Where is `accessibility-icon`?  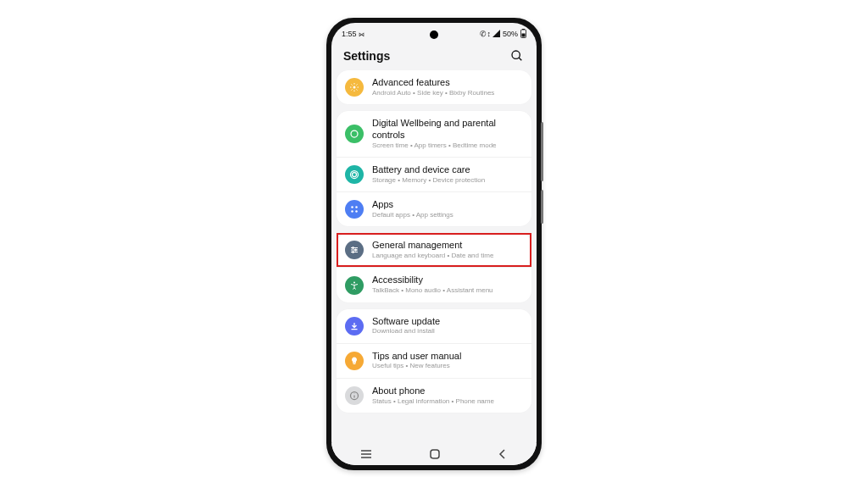 accessibility-icon is located at coordinates (354, 286).